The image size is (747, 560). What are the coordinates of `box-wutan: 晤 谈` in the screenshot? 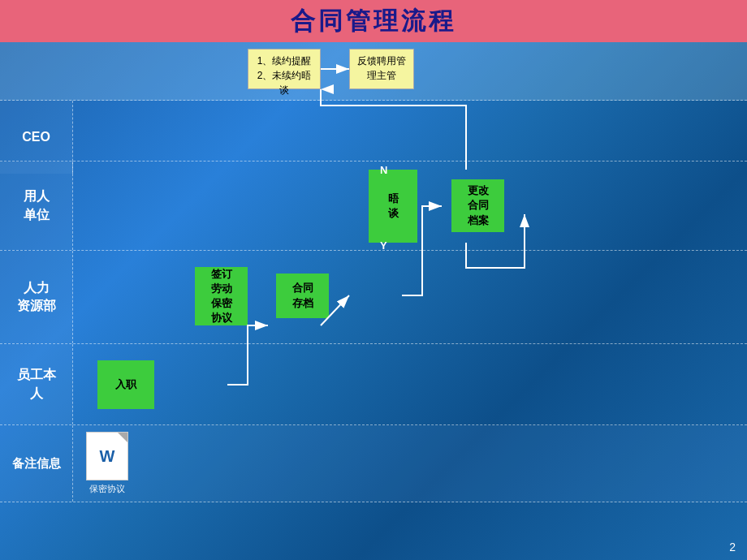 It's located at (393, 206).